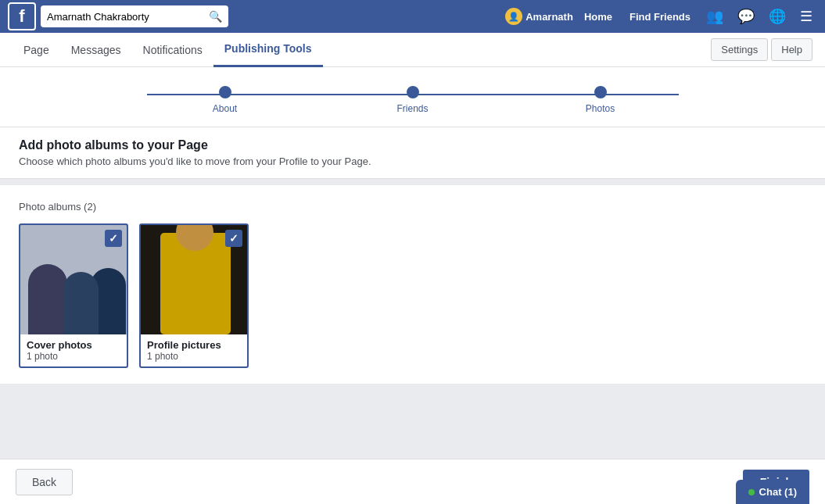  What do you see at coordinates (22, 16) in the screenshot?
I see `facebook-logo: f` at bounding box center [22, 16].